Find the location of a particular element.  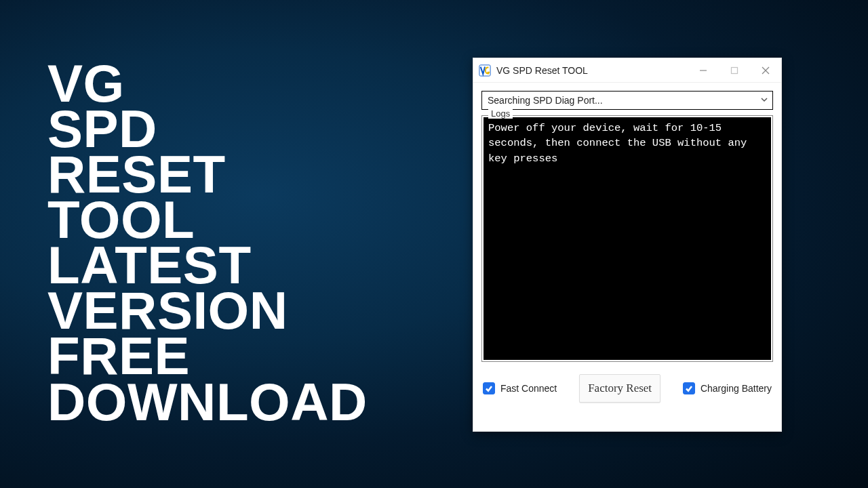

factory-reset-button: Factory Reset is located at coordinates (620, 388).